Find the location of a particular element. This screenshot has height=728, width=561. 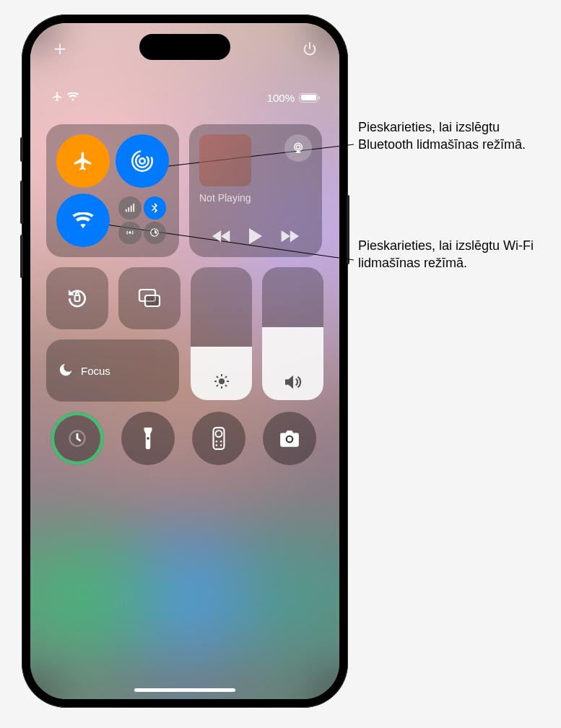

focus-label: Focus is located at coordinates (95, 371).